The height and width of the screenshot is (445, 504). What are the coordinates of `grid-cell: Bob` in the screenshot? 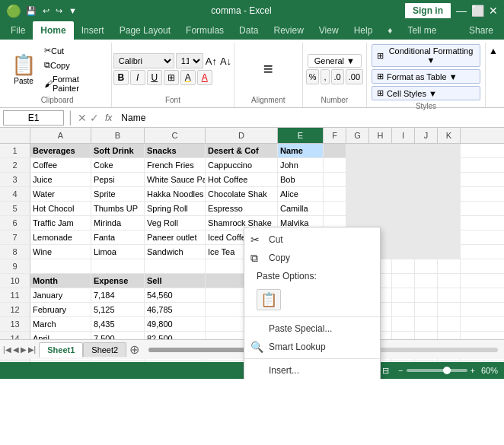 It's located at (301, 180).